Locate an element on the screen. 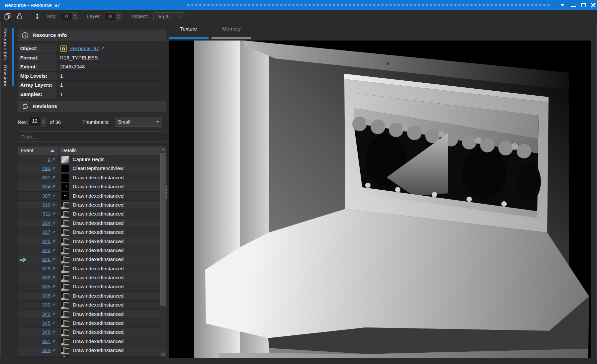 This screenshot has width=597, height=364. event-row: 338 ↗ DrawIndexedInstanced is located at coordinates (89, 296).